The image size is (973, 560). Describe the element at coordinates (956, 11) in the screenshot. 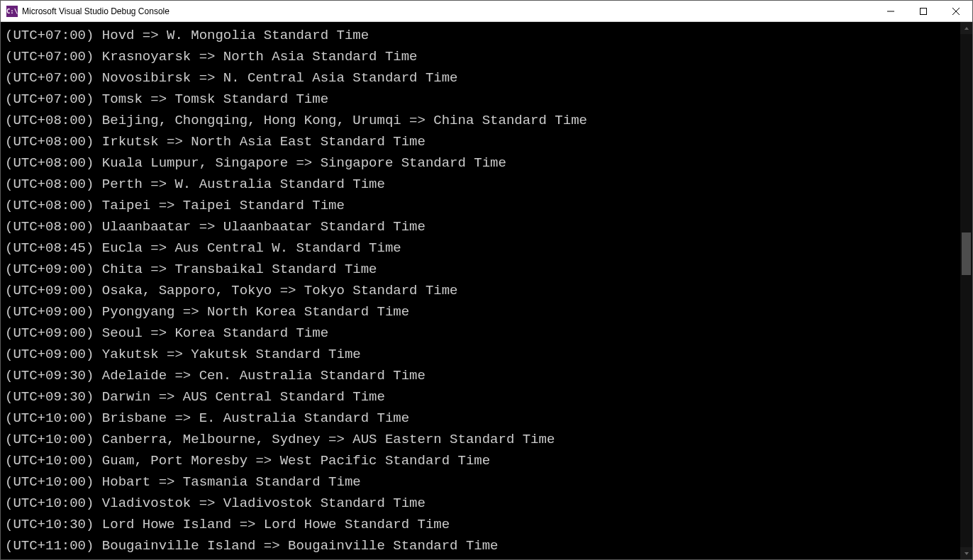

I see `close-icon` at that location.